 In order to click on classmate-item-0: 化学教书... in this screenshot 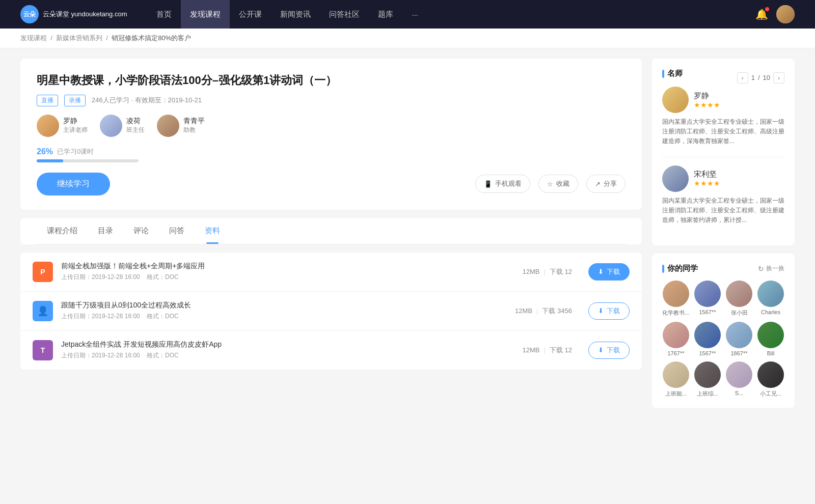, I will do `click(676, 298)`.